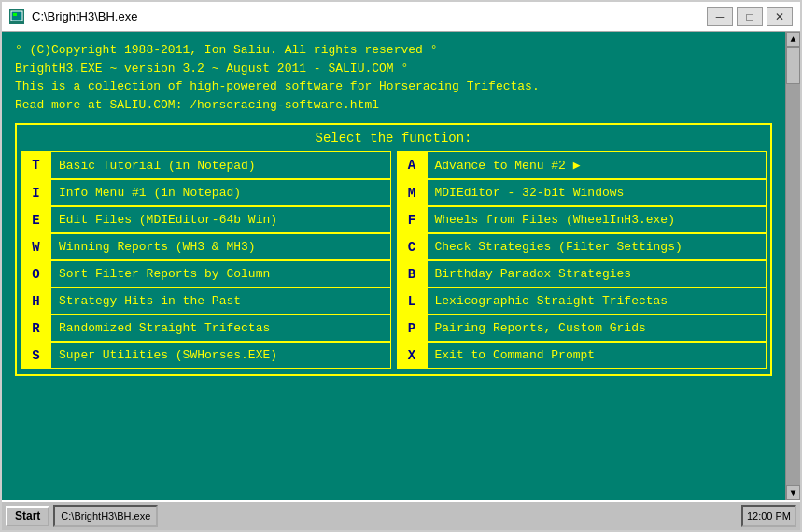 The height and width of the screenshot is (532, 802). I want to click on header-line-1: ° (C)Copyright 1988-2011, Ion Saliu. All…, so click(394, 50).